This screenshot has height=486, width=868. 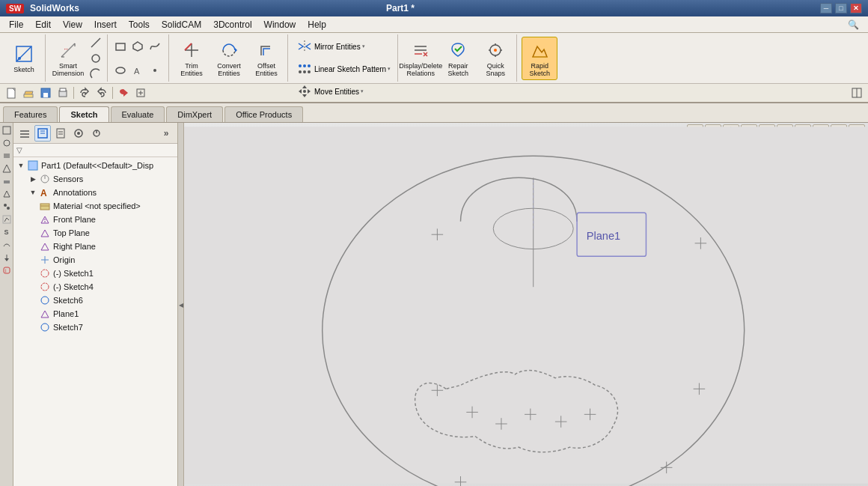 I want to click on collapse-handle: ◀, so click(x=181, y=304).